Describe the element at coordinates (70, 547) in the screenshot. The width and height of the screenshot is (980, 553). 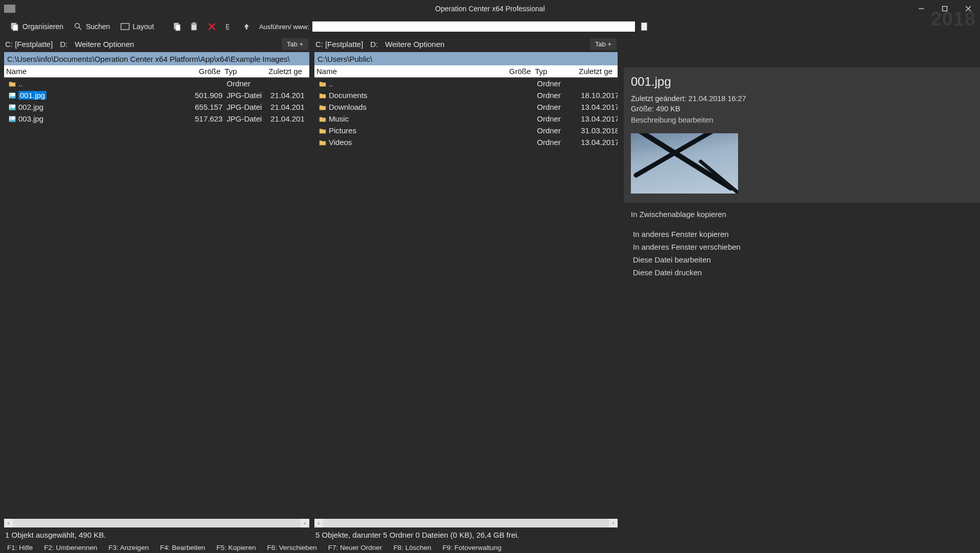
I see `footer-shortcut: F2: Umbenennen` at that location.